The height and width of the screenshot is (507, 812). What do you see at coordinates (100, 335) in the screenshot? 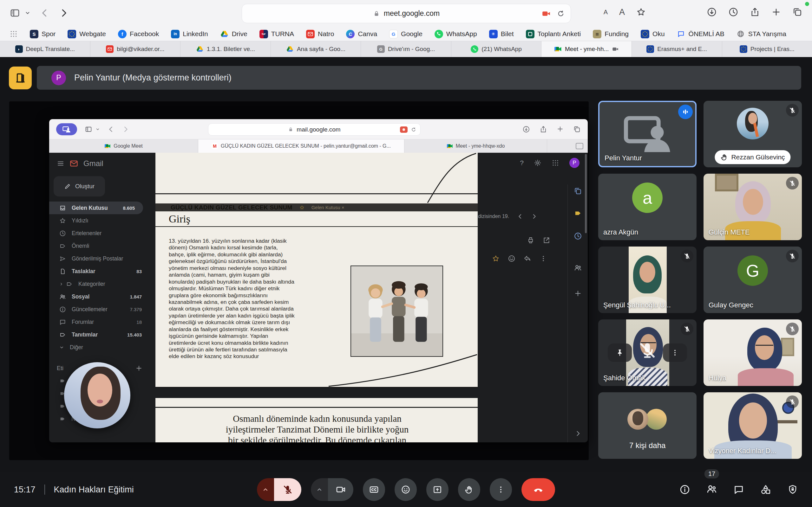
I see `gmail-nav-promotions: Tanıtımlar15.403` at bounding box center [100, 335].